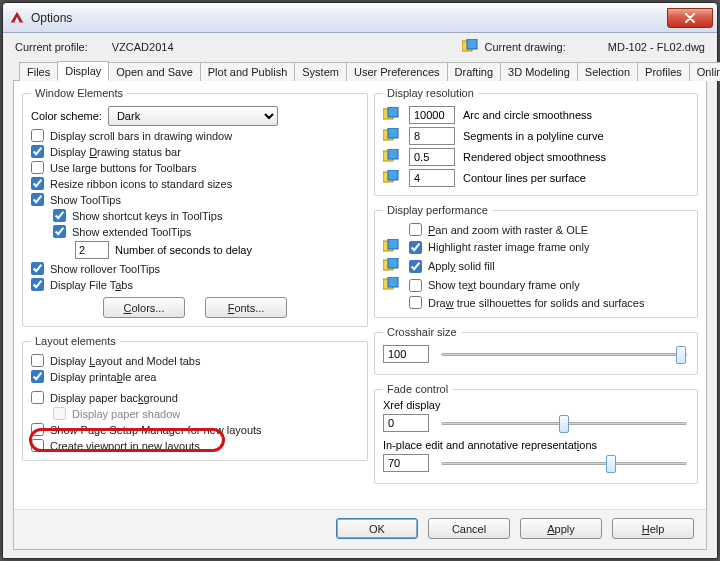 The width and height of the screenshot is (720, 561). Describe the element at coordinates (116, 446) in the screenshot. I see `check-create-viewport: Create viewport in new layouts` at that location.